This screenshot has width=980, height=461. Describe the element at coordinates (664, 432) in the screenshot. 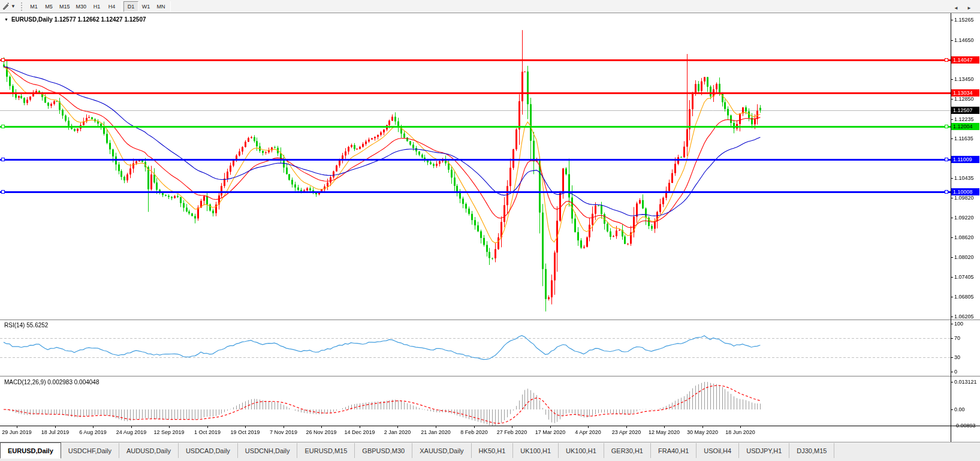

I see `date-tick-label: 12 May 2020` at that location.